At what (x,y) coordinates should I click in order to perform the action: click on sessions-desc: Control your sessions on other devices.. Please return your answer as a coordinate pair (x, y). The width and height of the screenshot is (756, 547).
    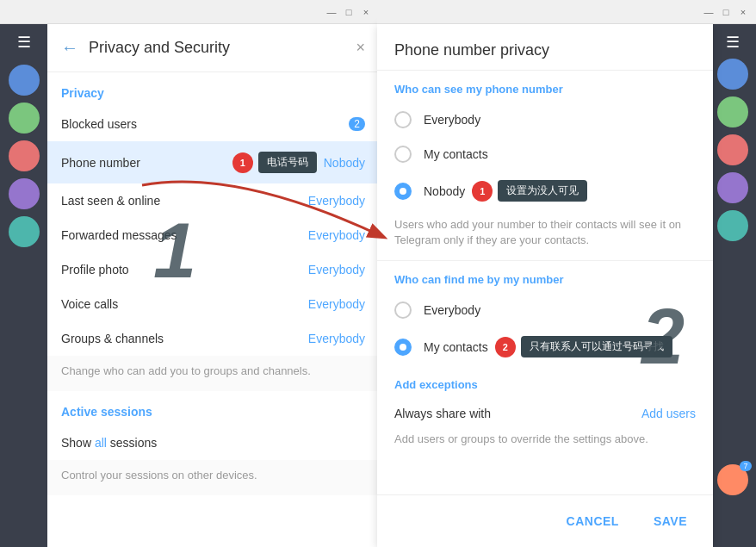
    Looking at the image, I should click on (214, 477).